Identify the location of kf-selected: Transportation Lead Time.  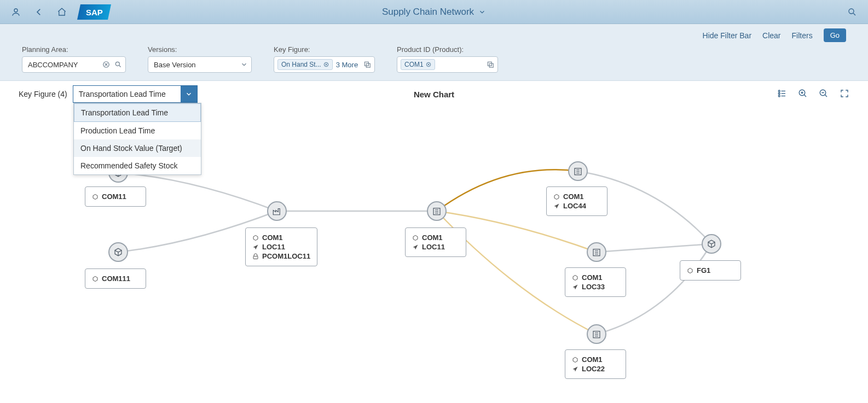
(127, 94).